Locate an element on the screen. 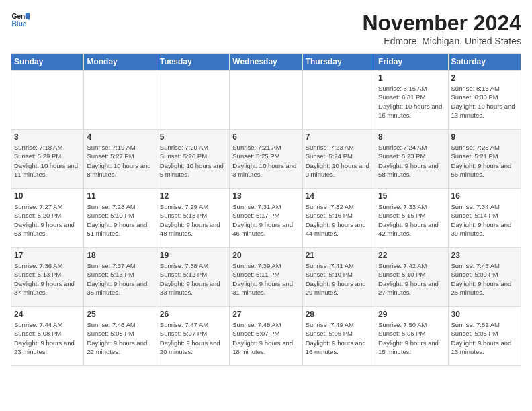 The image size is (532, 411). month-title: November 2024 is located at coordinates (442, 23).